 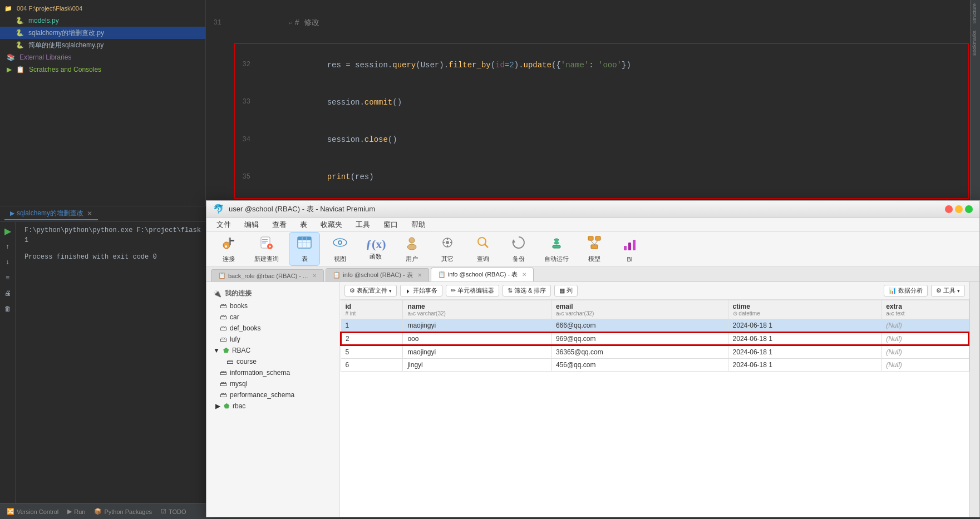 What do you see at coordinates (332, 225) in the screenshot?
I see `menu-favorites: 收藏夹` at bounding box center [332, 225].